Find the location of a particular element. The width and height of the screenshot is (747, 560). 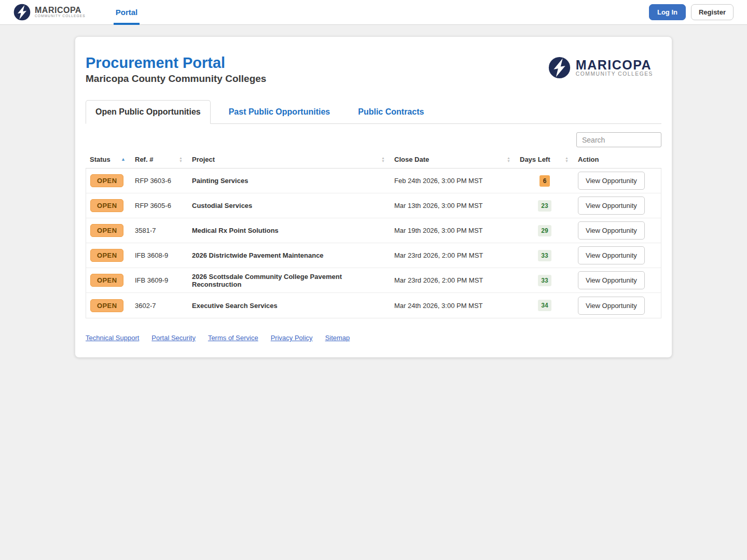

ref-number: IFB 3609-9 is located at coordinates (159, 280).